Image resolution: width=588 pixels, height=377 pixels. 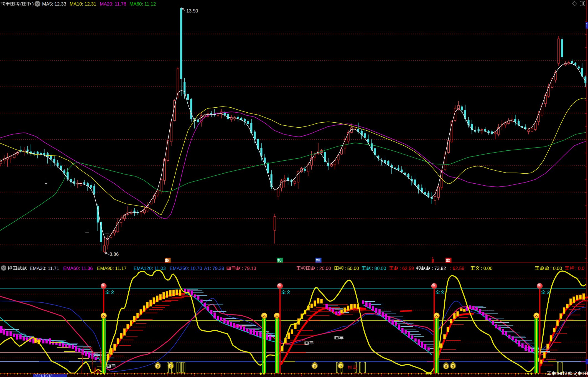 What do you see at coordinates (54, 4) in the screenshot?
I see `svg-text: MA5: 12.33` at bounding box center [54, 4].